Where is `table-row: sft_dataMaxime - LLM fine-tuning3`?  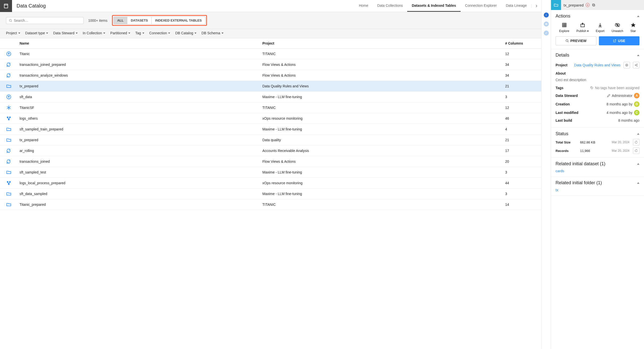
table-row: sft_dataMaxime - LLM fine-tuning3 is located at coordinates (271, 97).